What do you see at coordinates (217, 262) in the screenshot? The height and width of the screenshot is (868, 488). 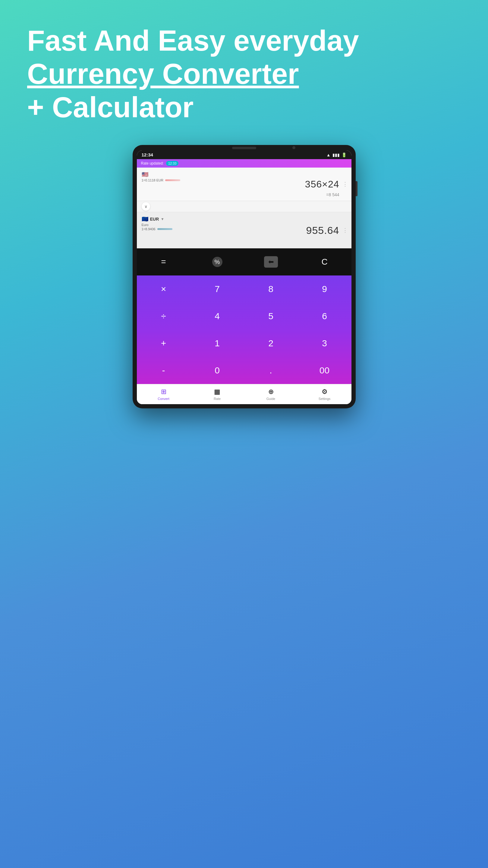 I see `percent-button: %` at bounding box center [217, 262].